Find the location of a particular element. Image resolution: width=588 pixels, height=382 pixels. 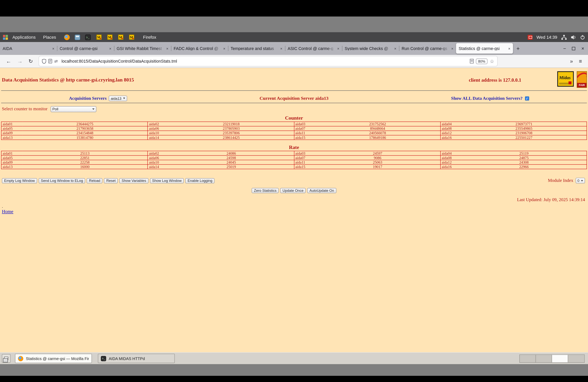

tab-4: FADC Align & Control @× is located at coordinates (199, 48).